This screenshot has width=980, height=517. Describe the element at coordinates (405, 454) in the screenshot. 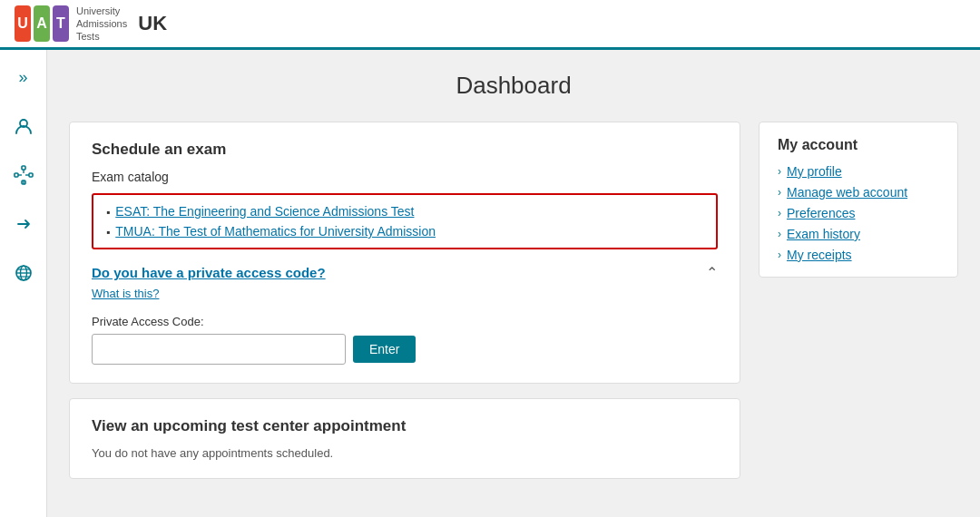

I see `appointment-subtitle: You do not have any appointments schedul…` at that location.